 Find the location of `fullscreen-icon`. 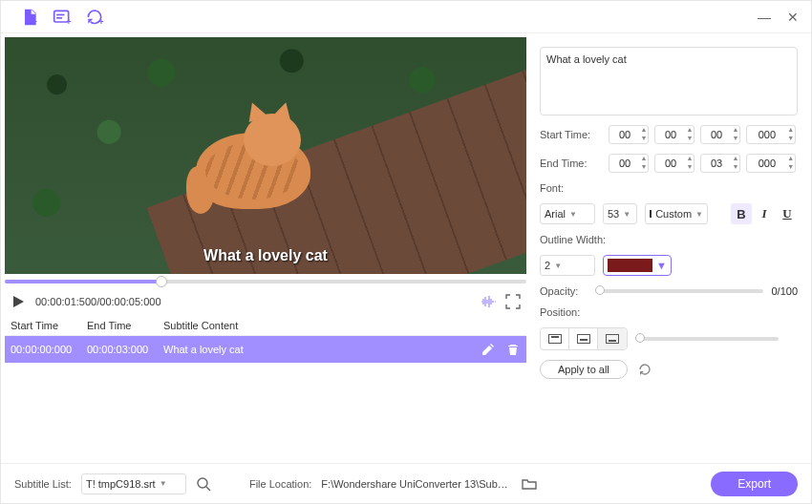

fullscreen-icon is located at coordinates (513, 302).